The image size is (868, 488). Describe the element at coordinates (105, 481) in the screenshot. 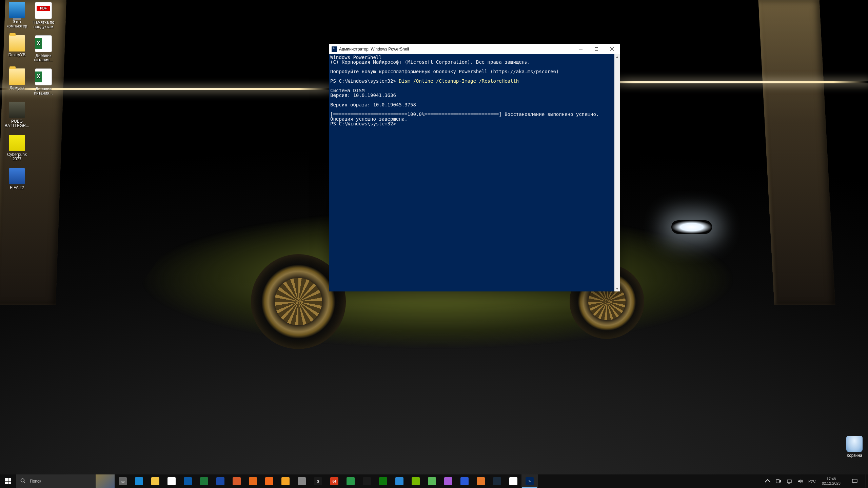

I see `search-highlight-image` at that location.